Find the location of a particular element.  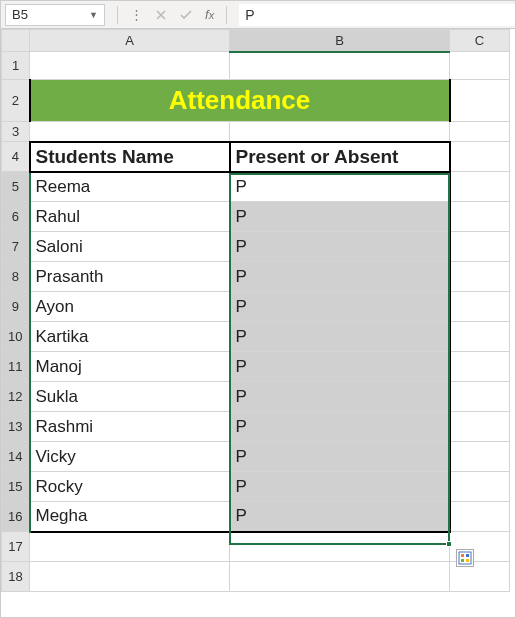

cell-name: Rocky is located at coordinates (130, 487).